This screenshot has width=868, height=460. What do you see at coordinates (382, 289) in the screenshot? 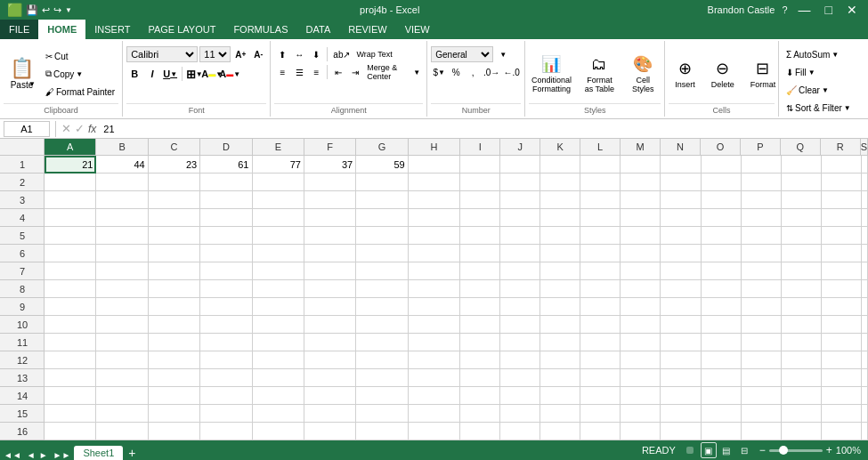
I see `cell-G8` at bounding box center [382, 289].